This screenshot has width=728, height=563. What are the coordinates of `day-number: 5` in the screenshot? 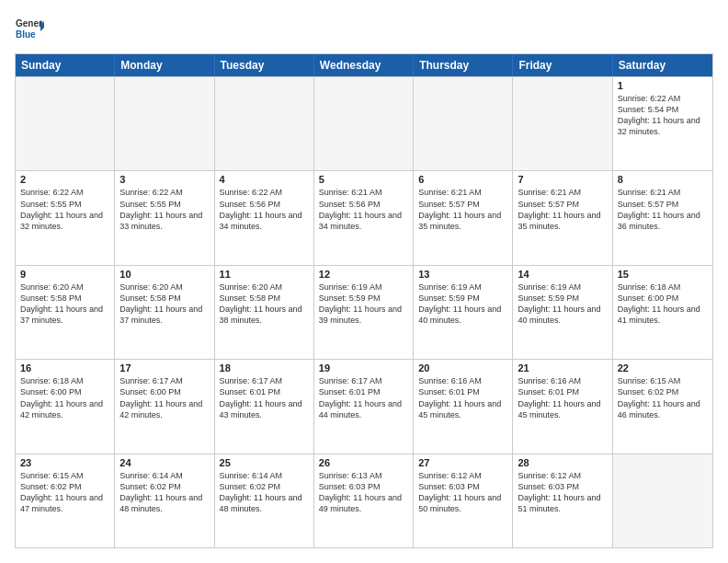 It's located at (364, 179).